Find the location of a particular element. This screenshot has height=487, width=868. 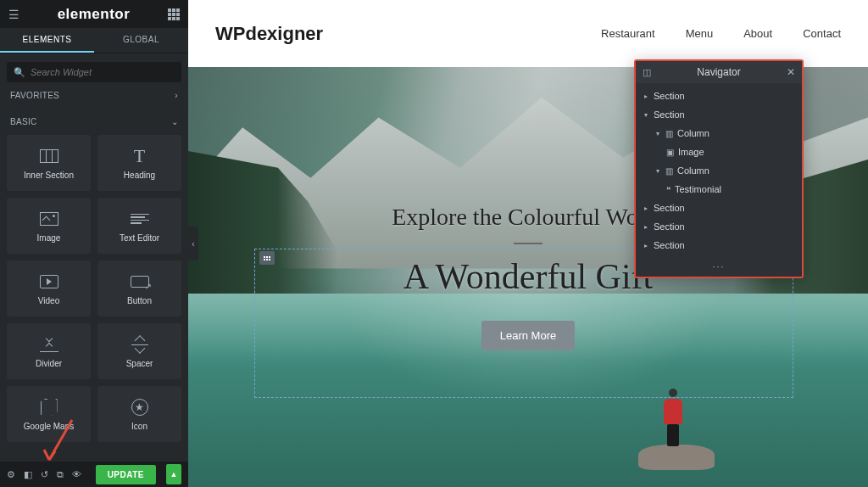

elementor-logo: elementor is located at coordinates (94, 14).